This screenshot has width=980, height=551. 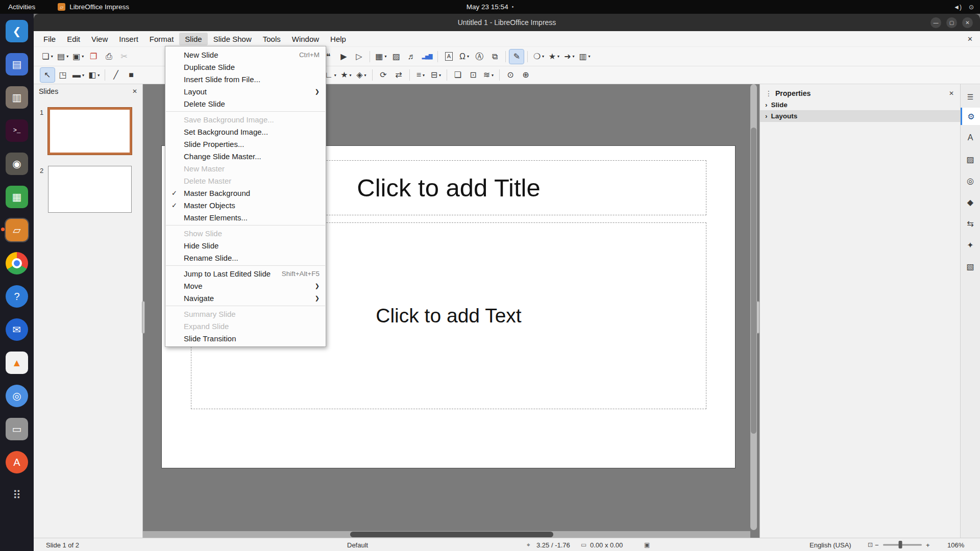 I want to click on line-color-button: ▬▾, so click(x=79, y=75).